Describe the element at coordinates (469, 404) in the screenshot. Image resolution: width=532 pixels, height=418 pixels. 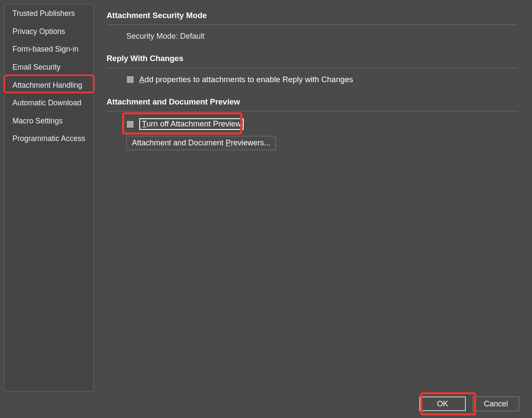
I see `footer: OK Cancel` at that location.